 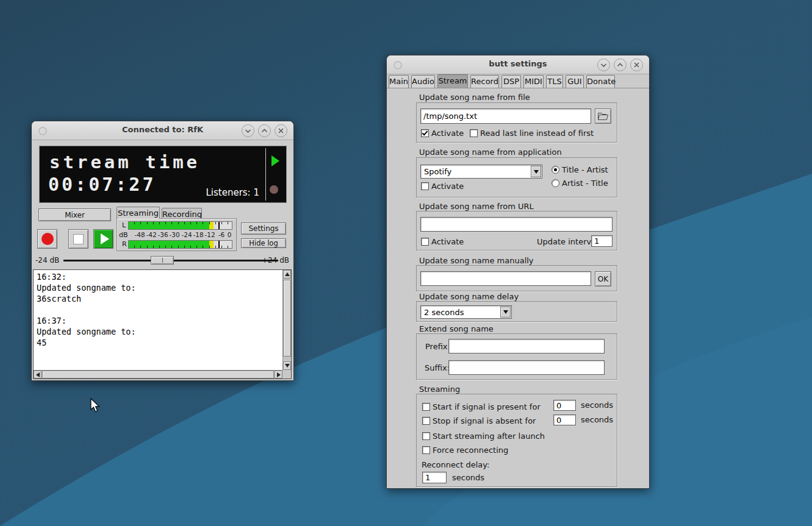 What do you see at coordinates (426, 450) in the screenshot?
I see `force-reconnect-checkbox` at bounding box center [426, 450].